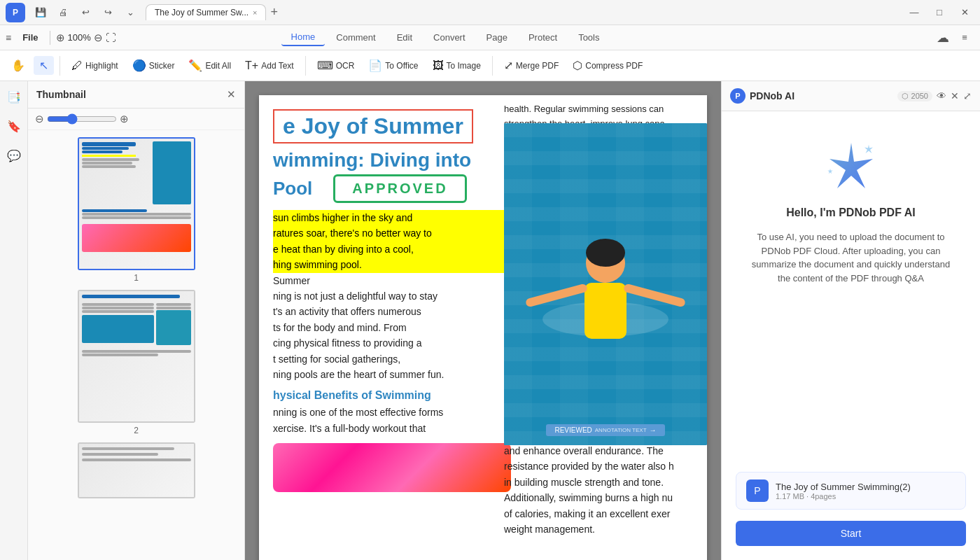  Describe the element at coordinates (851, 167) in the screenshot. I see `sparkle-svg` at that location.